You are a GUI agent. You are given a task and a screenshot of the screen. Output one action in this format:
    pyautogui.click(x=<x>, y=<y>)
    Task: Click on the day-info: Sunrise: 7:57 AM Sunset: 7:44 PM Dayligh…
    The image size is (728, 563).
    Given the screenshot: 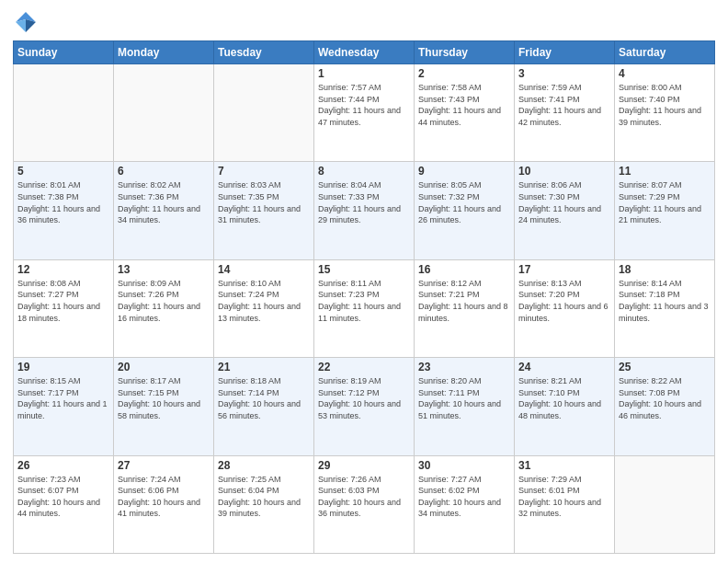 What is the action you would take?
    pyautogui.click(x=364, y=105)
    